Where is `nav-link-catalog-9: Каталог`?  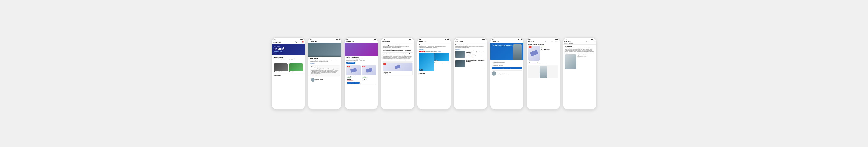
nav-link-catalog-9: Каталог is located at coordinates (593, 42).